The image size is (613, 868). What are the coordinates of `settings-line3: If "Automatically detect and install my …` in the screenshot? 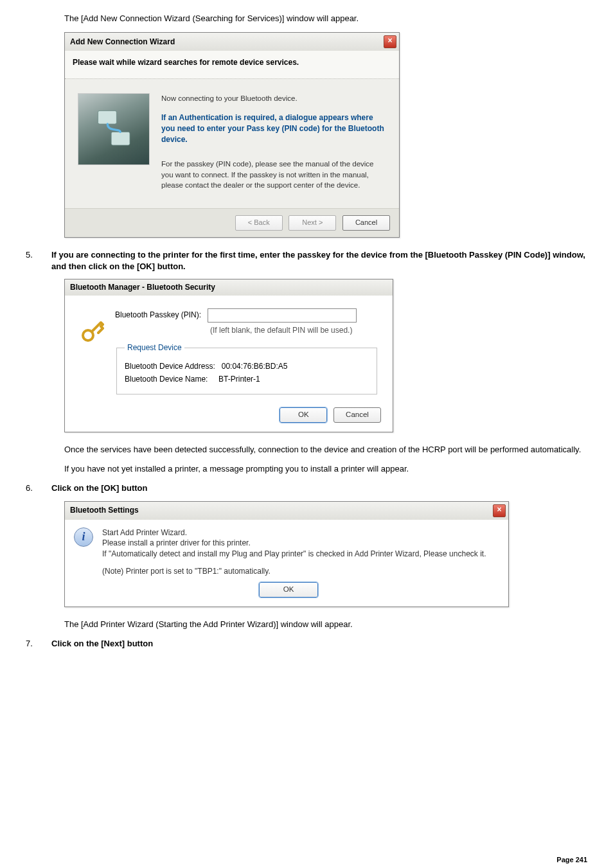 It's located at (301, 554).